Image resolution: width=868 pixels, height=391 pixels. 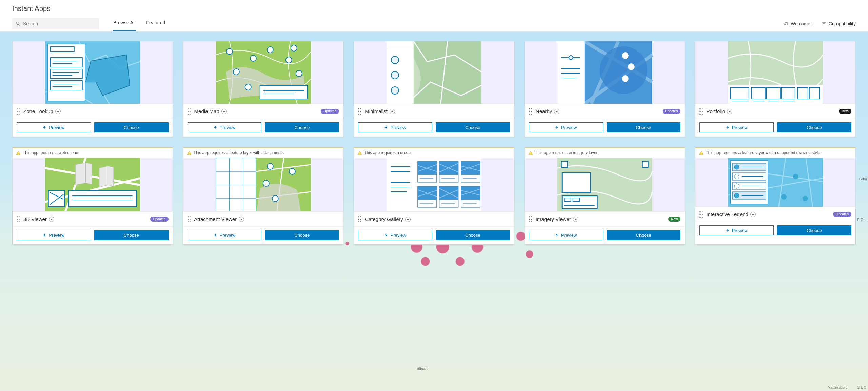 What do you see at coordinates (263, 185) in the screenshot?
I see `thumb-attachment-viewer` at bounding box center [263, 185].